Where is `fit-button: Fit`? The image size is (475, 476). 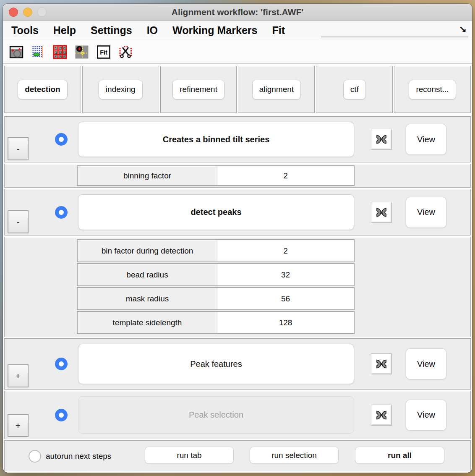 fit-button: Fit is located at coordinates (104, 52).